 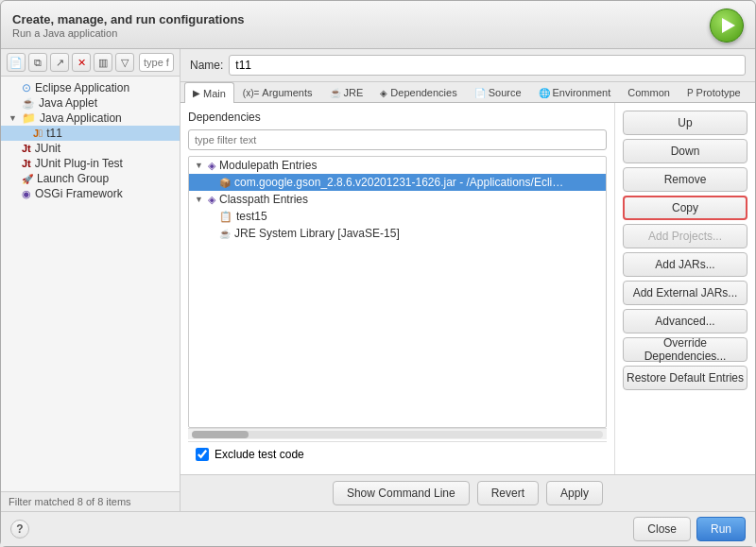 I want to click on apply-button: Apply, so click(x=575, y=493).